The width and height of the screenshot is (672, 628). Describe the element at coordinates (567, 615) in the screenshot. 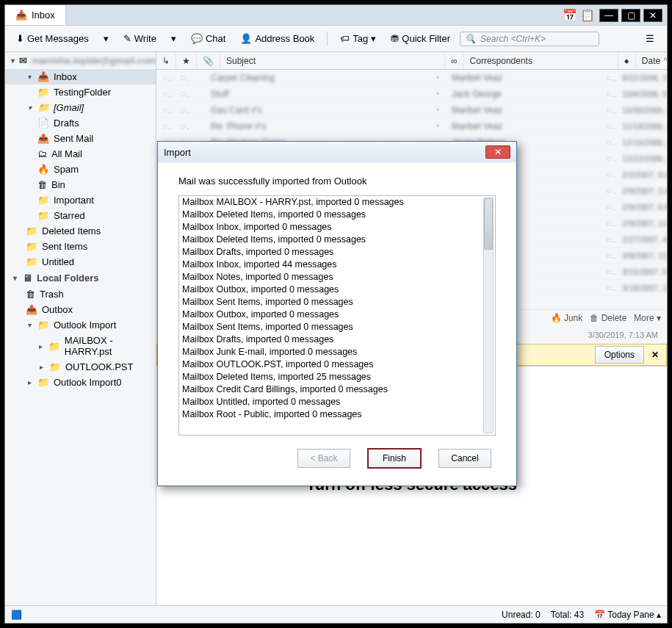

I see `status-total: Total: 43` at that location.